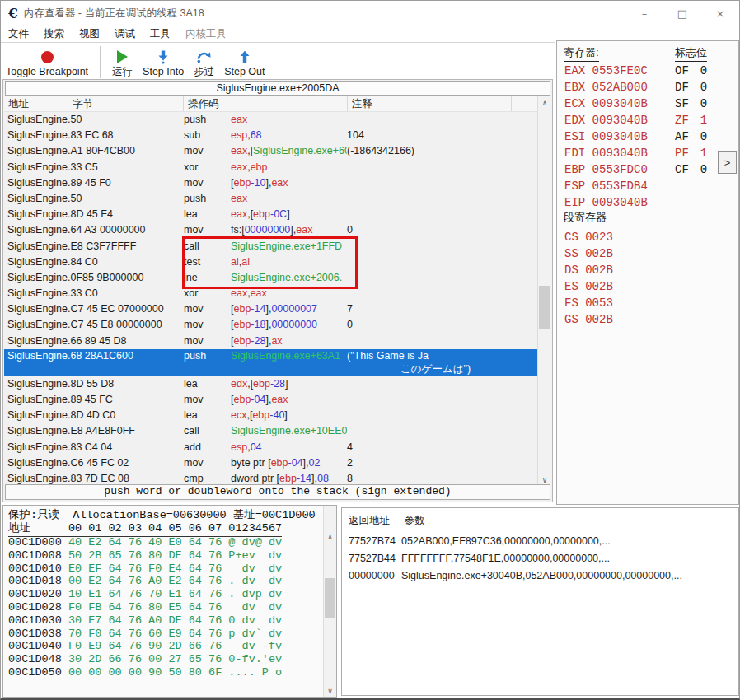 Image resolution: width=740 pixels, height=700 pixels. I want to click on flag-PF: PF1, so click(691, 153).